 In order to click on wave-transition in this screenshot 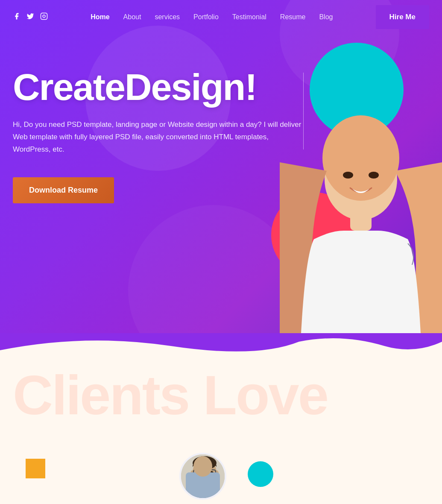, I will do `click(221, 350)`.